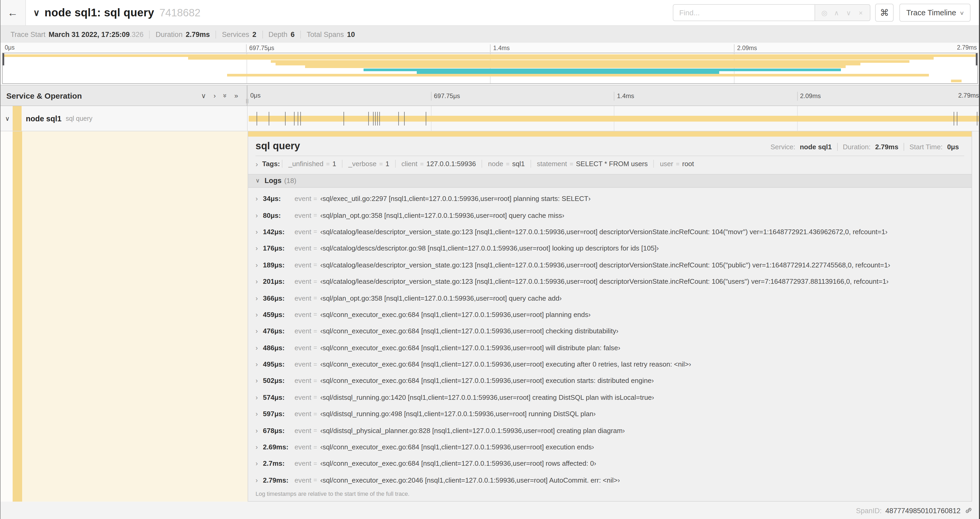 Image resolution: width=980 pixels, height=519 pixels. Describe the element at coordinates (861, 13) in the screenshot. I see `find-clear-icon: ×` at that location.